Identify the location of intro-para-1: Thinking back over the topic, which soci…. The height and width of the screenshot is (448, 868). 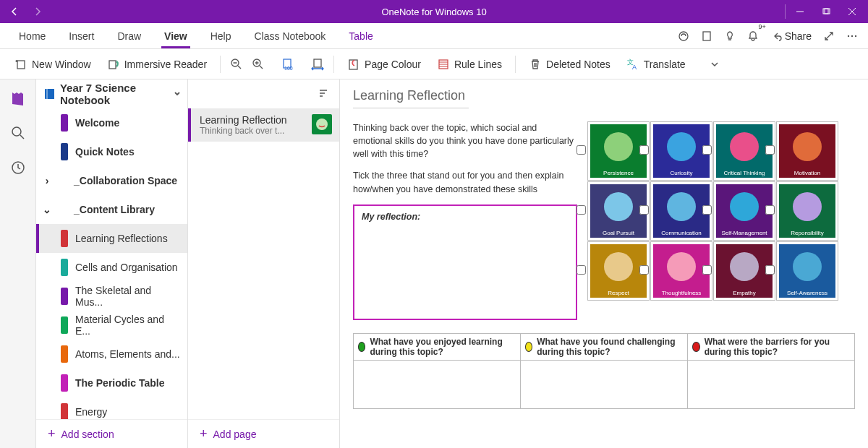
(465, 141).